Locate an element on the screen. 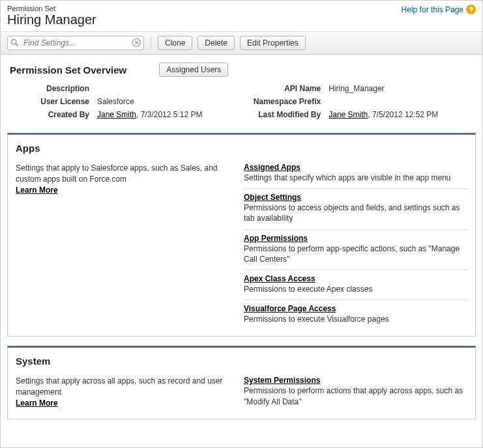 This screenshot has width=483, height=448. help-icon: ? is located at coordinates (471, 9).